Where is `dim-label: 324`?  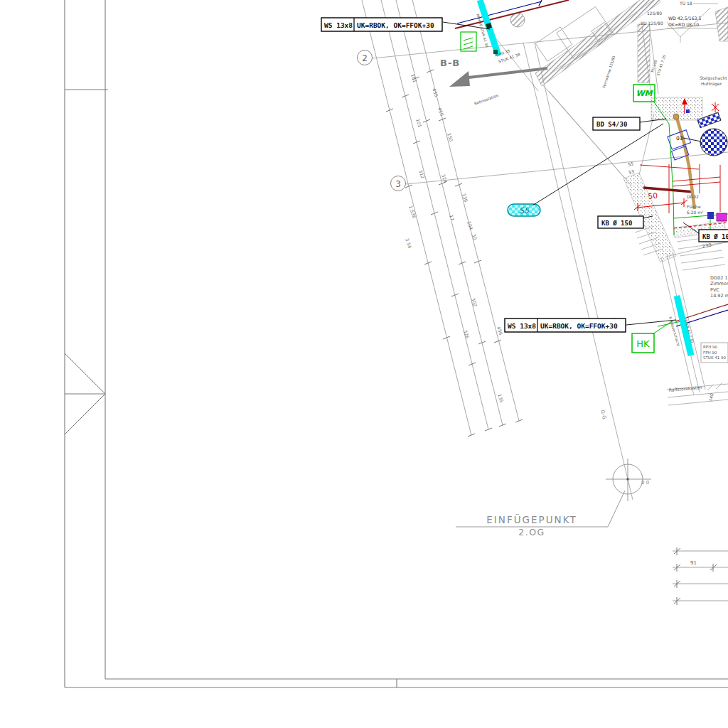
dim-label: 324 is located at coordinates (444, 178).